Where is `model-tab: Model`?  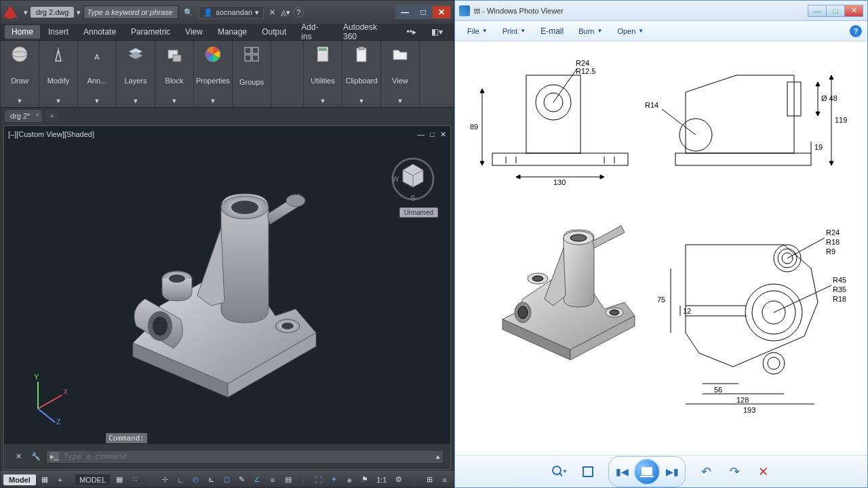 model-tab: Model is located at coordinates (20, 480).